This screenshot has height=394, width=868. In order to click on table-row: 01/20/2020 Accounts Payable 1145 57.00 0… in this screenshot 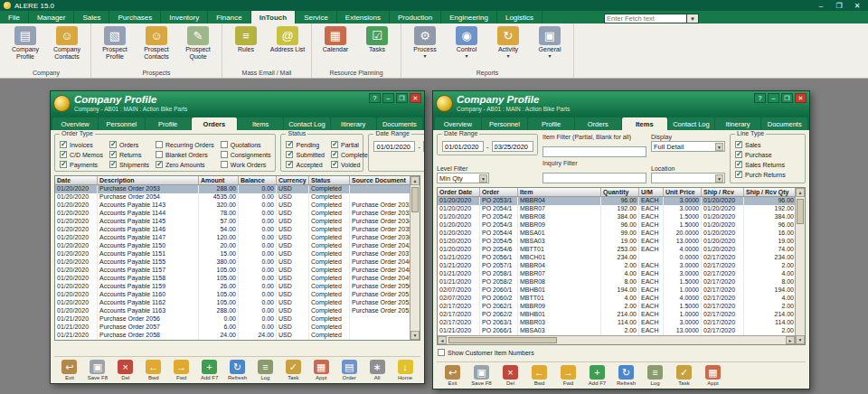, I will do `click(232, 222)`.